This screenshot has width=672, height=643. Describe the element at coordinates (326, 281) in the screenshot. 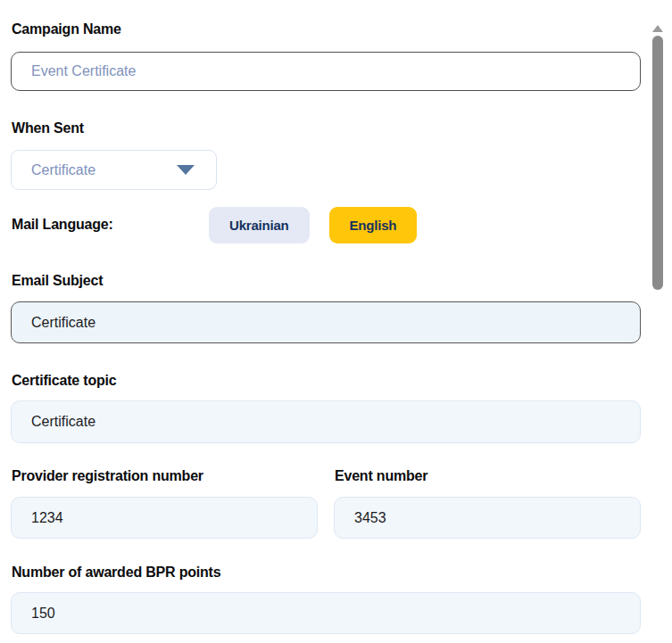

I see `email-subject-label: Email Subject` at that location.